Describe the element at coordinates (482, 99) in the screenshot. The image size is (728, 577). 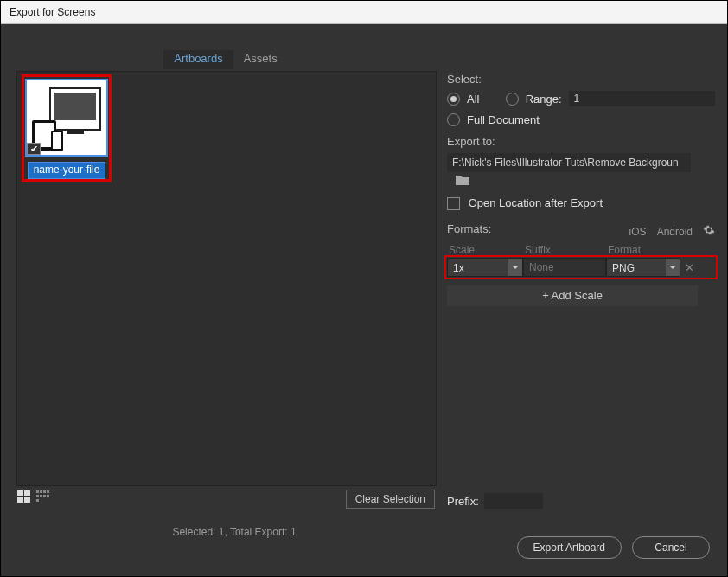
I see `radio-all-label: All` at that location.